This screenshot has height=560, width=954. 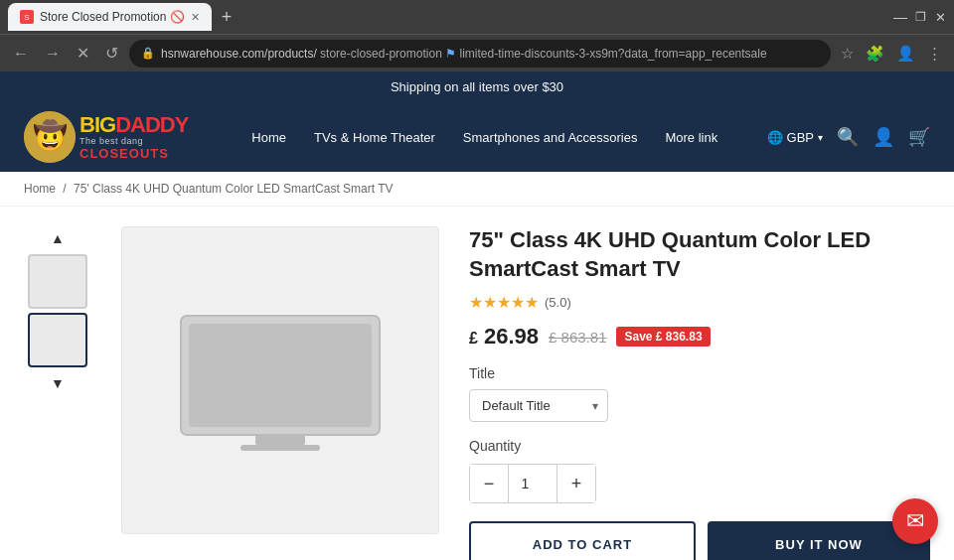 I want to click on account-button: 👤, so click(x=883, y=137).